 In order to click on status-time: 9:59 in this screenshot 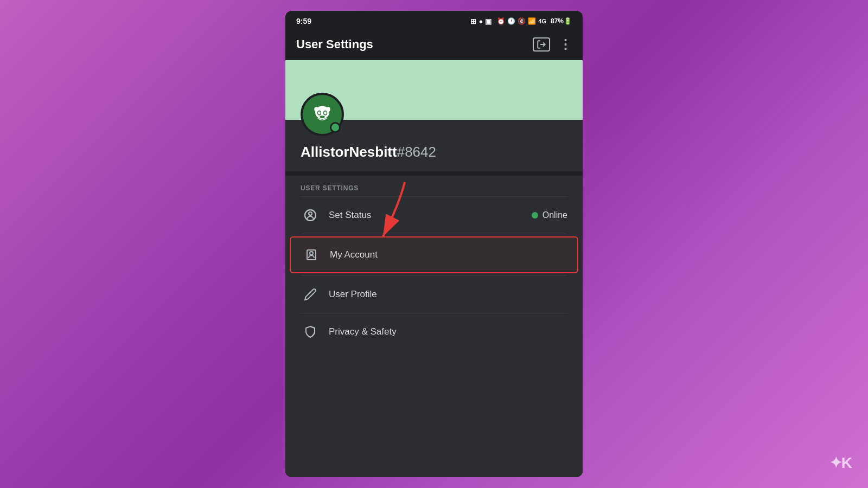, I will do `click(304, 21)`.